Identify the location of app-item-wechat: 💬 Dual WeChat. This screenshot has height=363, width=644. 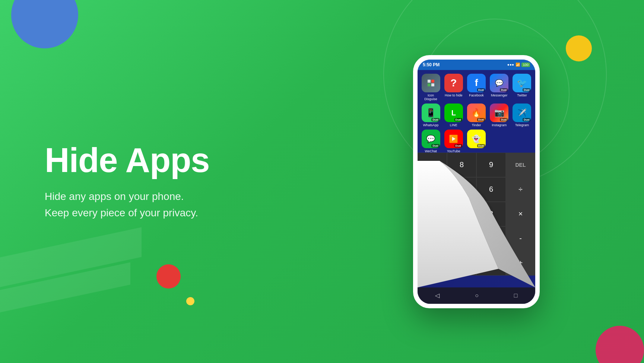
(431, 141).